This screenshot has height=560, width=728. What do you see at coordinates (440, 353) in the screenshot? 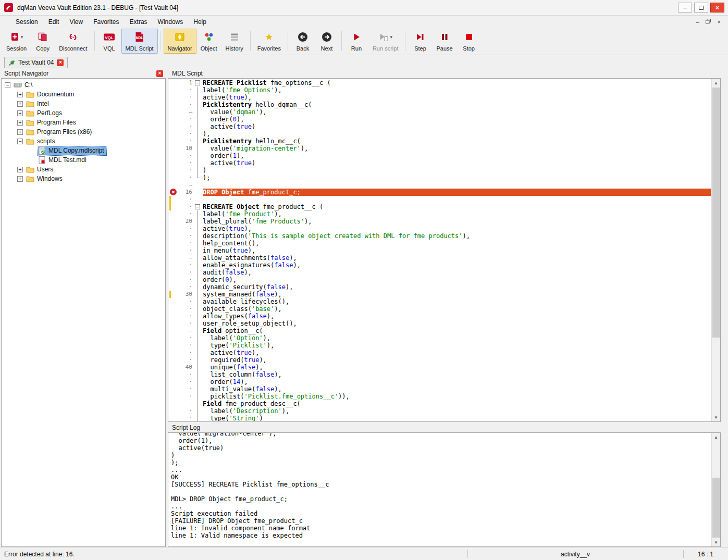
I see `code-line: · active(true),` at bounding box center [440, 353].